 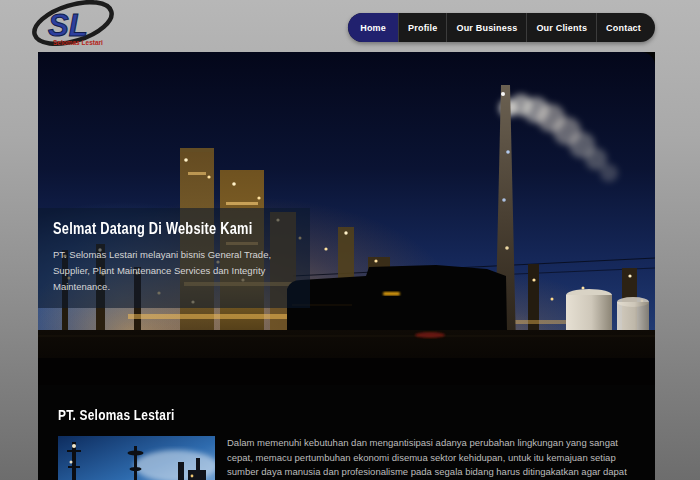 What do you see at coordinates (74, 25) in the screenshot?
I see `company-logo: SL Selomas Lestari` at bounding box center [74, 25].